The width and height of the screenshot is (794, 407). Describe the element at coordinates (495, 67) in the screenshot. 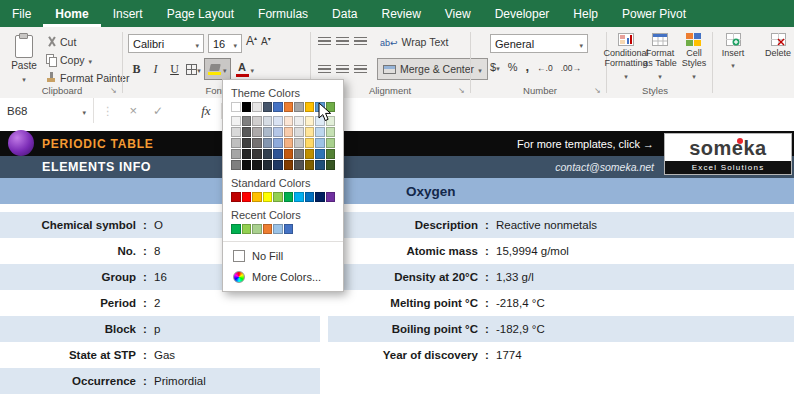

I see `accounting-format-button` at that location.